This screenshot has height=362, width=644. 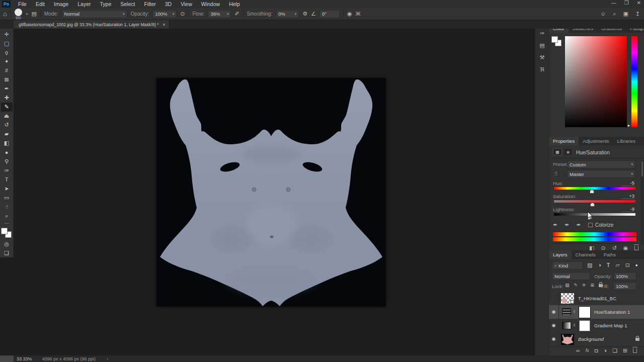 What do you see at coordinates (625, 276) in the screenshot?
I see `layer-opacity-select: 100%` at bounding box center [625, 276].